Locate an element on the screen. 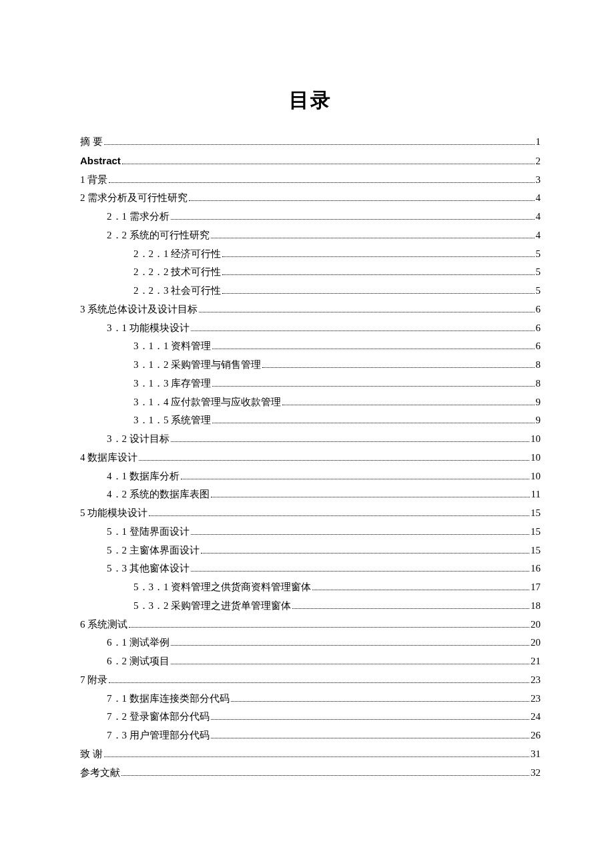  toc-entry-label: 3．1．2 采购管理与销售管理 is located at coordinates (198, 365).